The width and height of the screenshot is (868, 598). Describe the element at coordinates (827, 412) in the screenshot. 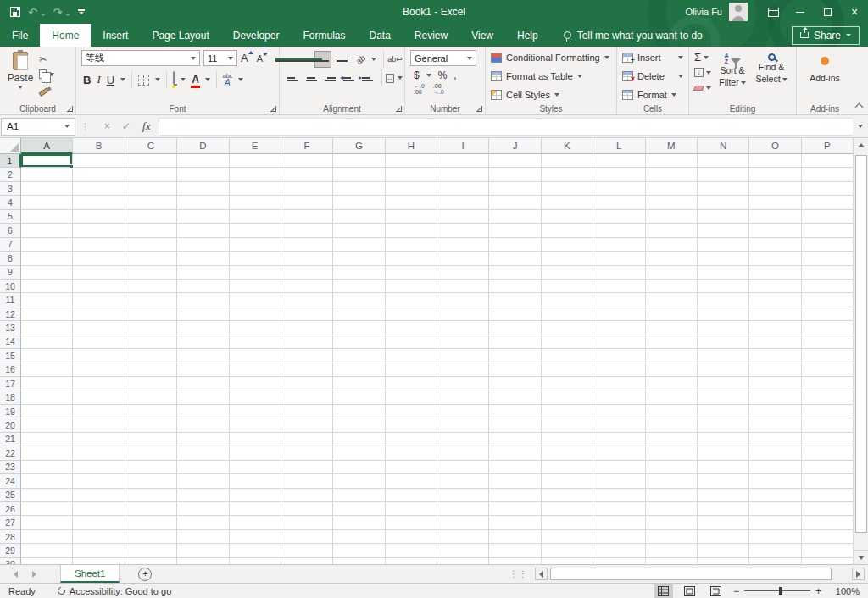

I see `cell-P19` at that location.